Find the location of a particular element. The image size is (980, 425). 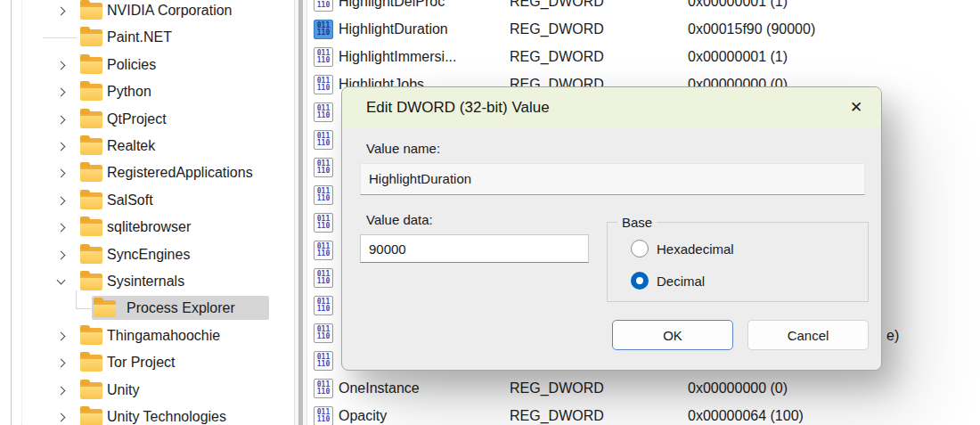

radio-circle-selected-icon is located at coordinates (640, 281).